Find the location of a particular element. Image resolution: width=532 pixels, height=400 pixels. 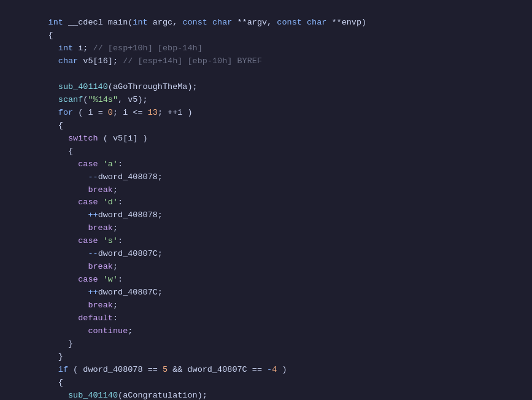

code-line-3: int i; // [esp+10h] [ebp-14h] is located at coordinates (275, 36).